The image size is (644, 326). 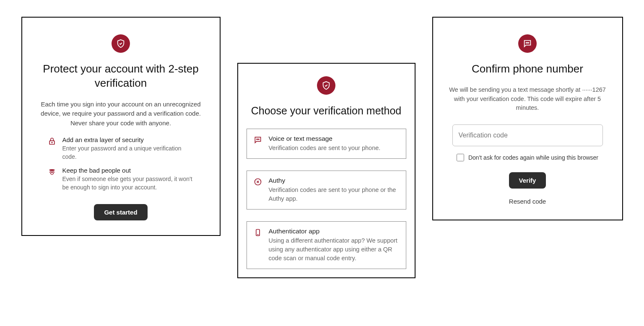 I want to click on feature-item: Keep the bad people out Even if someone …, so click(x=121, y=179).